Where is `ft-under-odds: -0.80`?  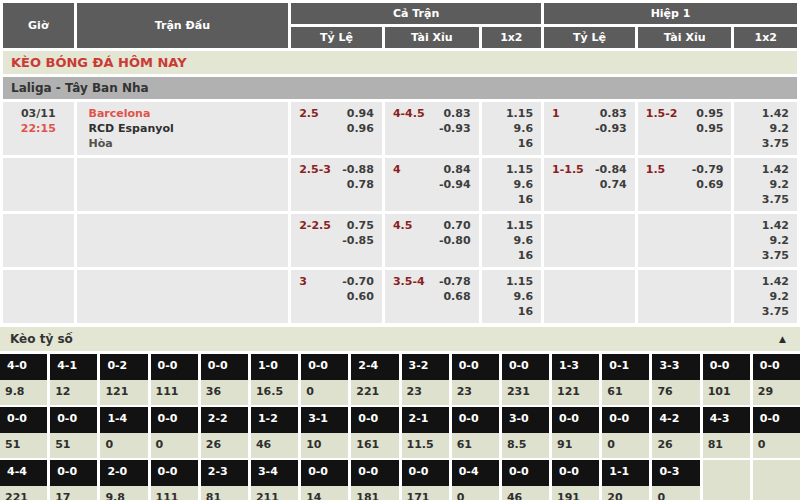 ft-under-odds: -0.80 is located at coordinates (455, 240).